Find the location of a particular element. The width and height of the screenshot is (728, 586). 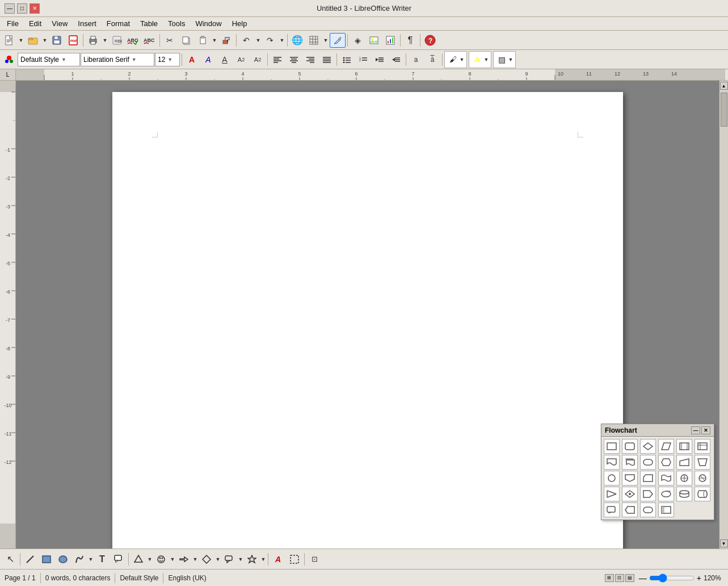

fc-magnetic-disk is located at coordinates (684, 494).